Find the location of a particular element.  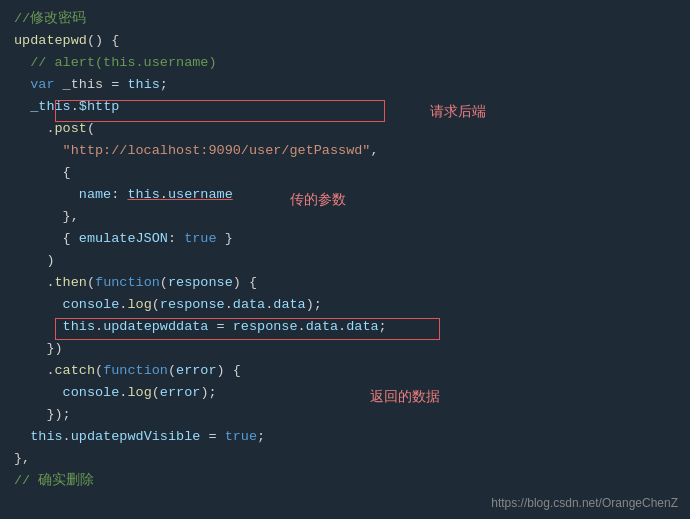

line-3: // alert(this.username) is located at coordinates (352, 63).